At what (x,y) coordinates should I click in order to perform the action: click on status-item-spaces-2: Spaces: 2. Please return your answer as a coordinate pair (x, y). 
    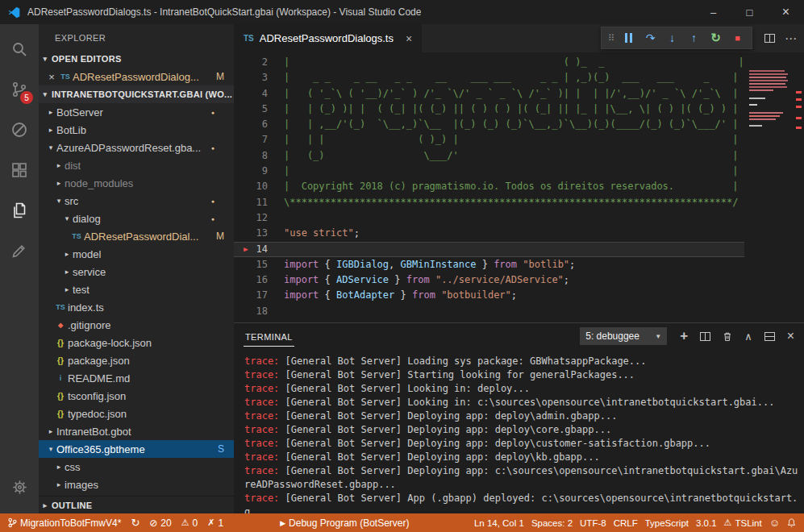
    Looking at the image, I should click on (552, 523).